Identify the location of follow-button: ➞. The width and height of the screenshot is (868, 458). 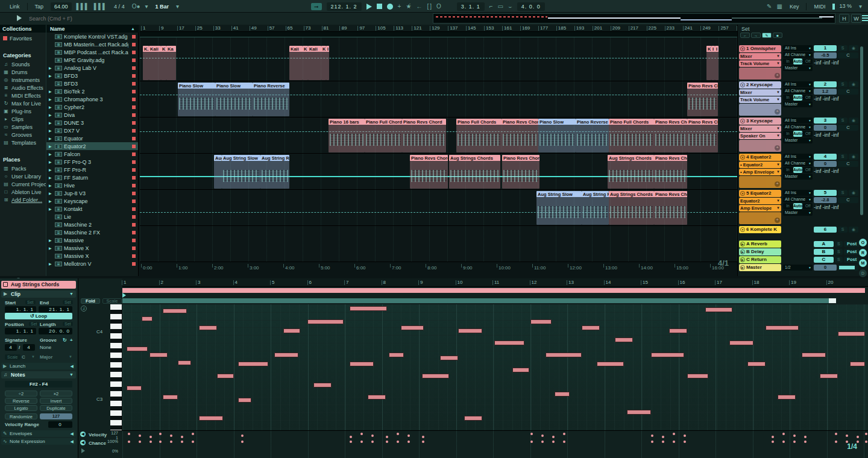
(316, 7).